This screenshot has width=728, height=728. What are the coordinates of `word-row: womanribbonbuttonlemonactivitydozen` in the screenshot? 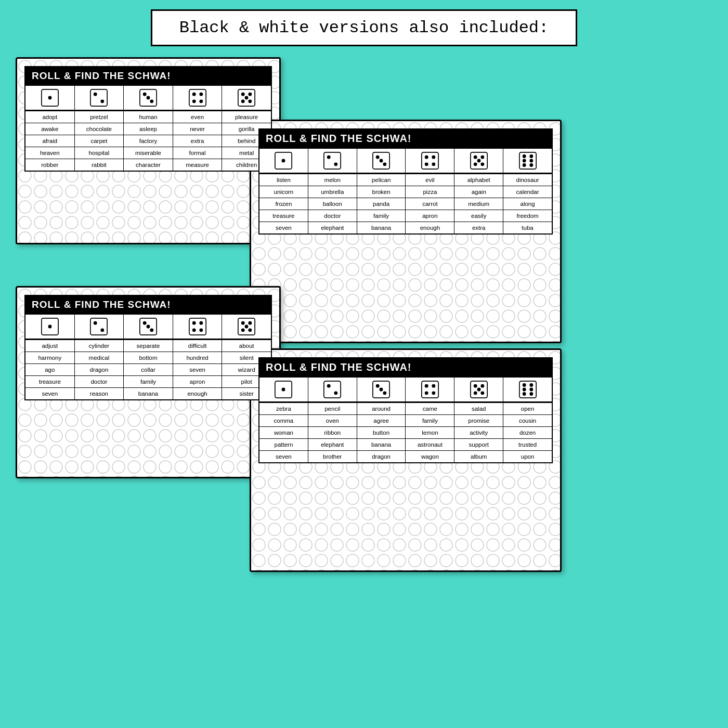 It's located at (406, 433).